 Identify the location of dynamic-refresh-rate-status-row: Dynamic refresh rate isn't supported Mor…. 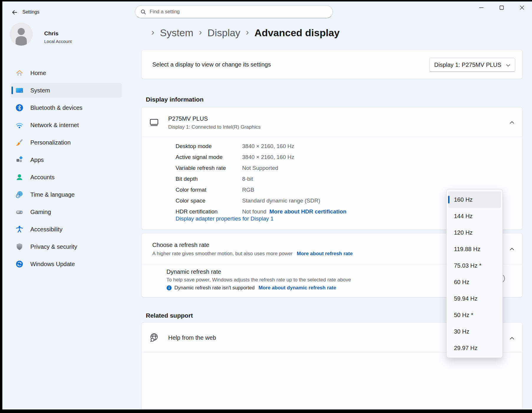
(251, 288).